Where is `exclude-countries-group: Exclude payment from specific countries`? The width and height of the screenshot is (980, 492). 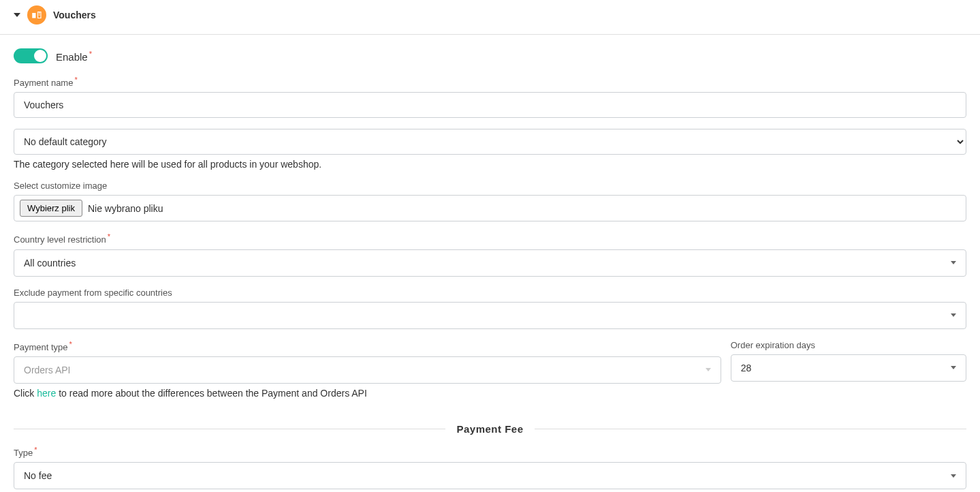 exclude-countries-group: Exclude payment from specific countries is located at coordinates (490, 308).